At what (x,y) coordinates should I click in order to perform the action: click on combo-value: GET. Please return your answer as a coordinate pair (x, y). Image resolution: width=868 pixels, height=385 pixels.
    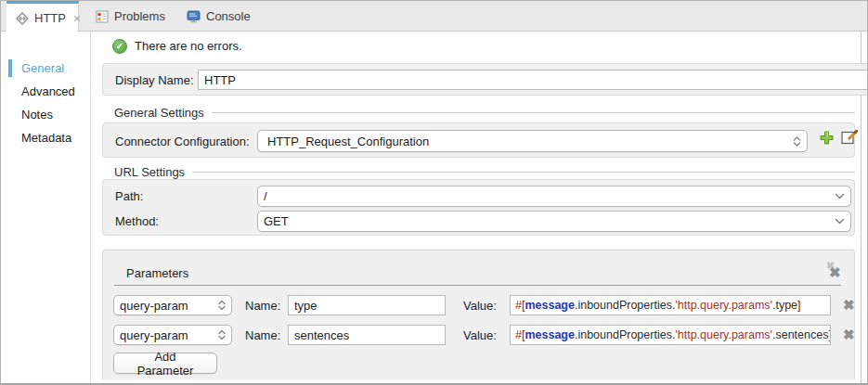
    Looking at the image, I should click on (550, 221).